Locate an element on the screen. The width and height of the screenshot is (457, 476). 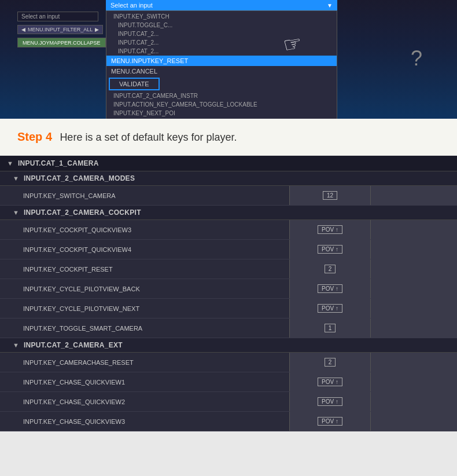
list-item: INPUT.TOGGLE_C... is located at coordinates (222, 25).